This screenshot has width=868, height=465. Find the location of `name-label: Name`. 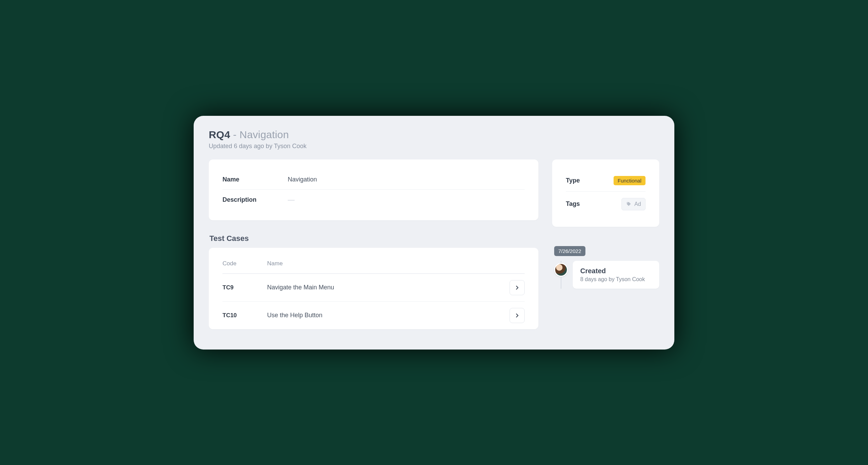

name-label: Name is located at coordinates (255, 179).